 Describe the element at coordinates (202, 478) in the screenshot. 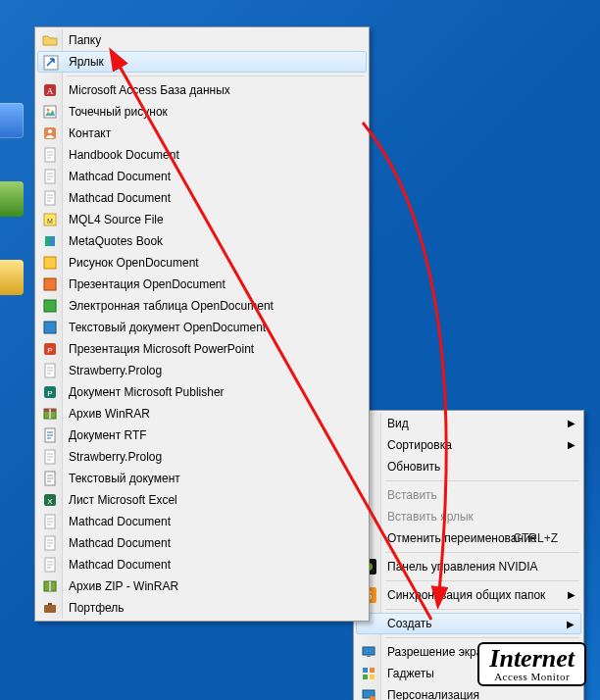

I see `menu-item-текстовый-документ: Текстовый документ` at that location.